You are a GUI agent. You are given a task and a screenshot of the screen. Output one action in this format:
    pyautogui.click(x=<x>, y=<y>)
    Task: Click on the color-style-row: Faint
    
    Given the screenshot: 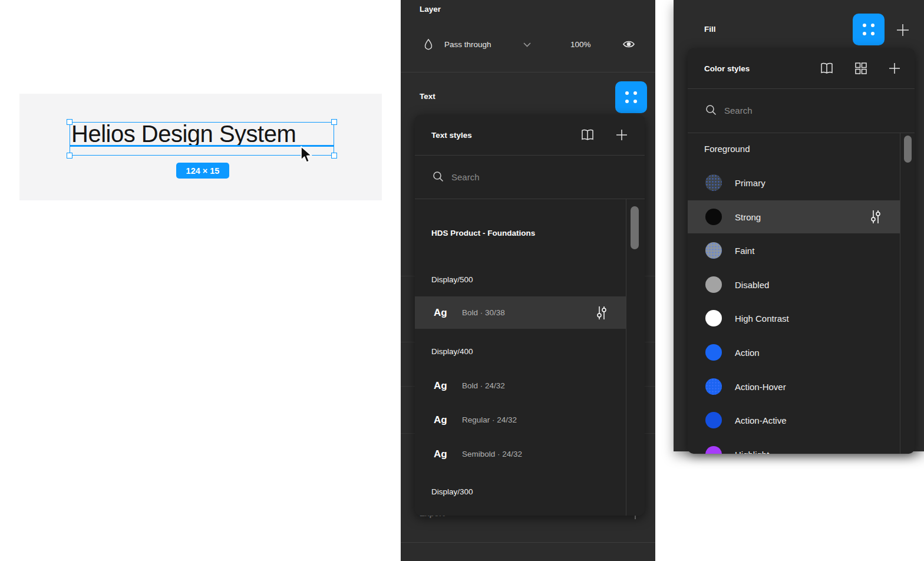 What is the action you would take?
    pyautogui.click(x=794, y=250)
    